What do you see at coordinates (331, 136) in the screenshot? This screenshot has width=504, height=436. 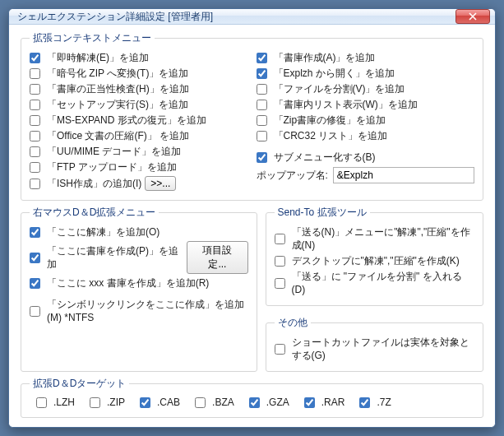 I see `lbl-ext-right-5: 「CRC32 リスト」を追加` at bounding box center [331, 136].